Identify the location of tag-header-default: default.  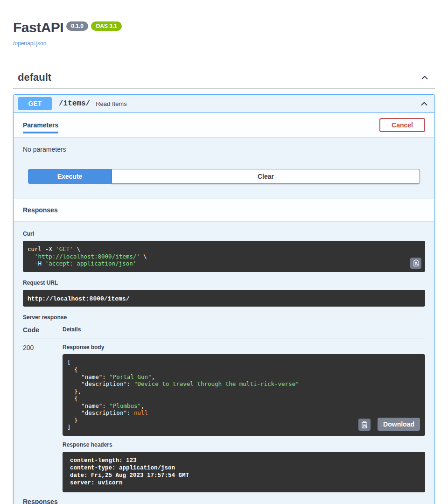
(224, 80).